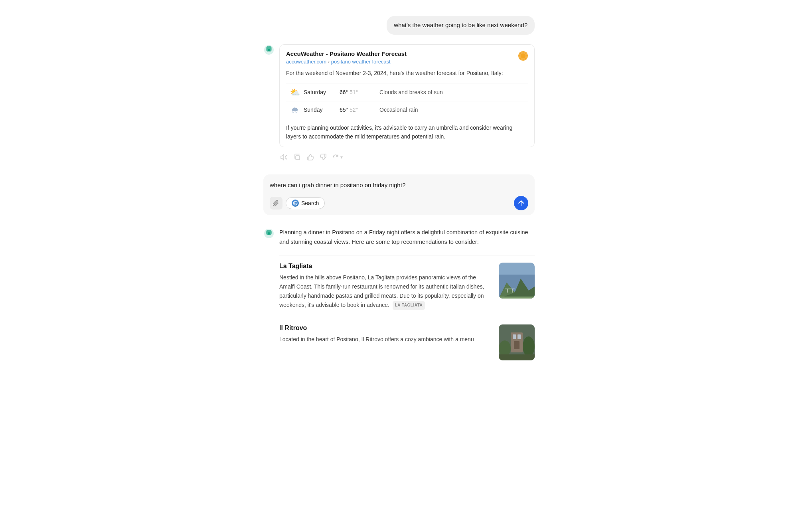 This screenshot has width=798, height=532. I want to click on sunday-desc: Occasional rain, so click(454, 110).